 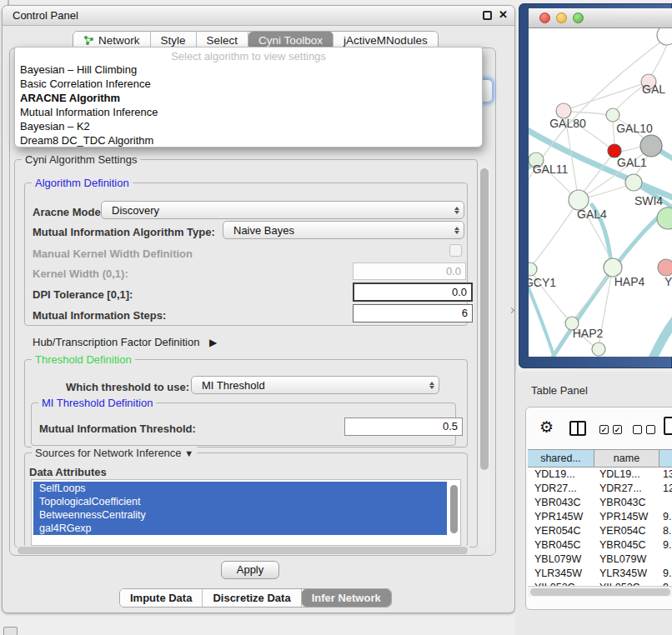 I want to click on attribute-list-item: TopologicalCoefficient, so click(x=240, y=502).